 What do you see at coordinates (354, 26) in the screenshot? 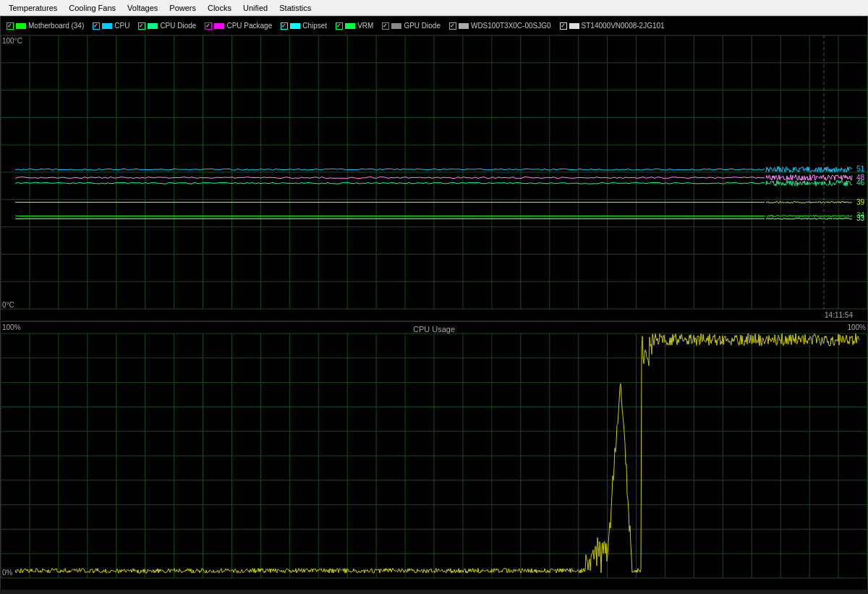
I see `legend-vrm: VRM` at bounding box center [354, 26].